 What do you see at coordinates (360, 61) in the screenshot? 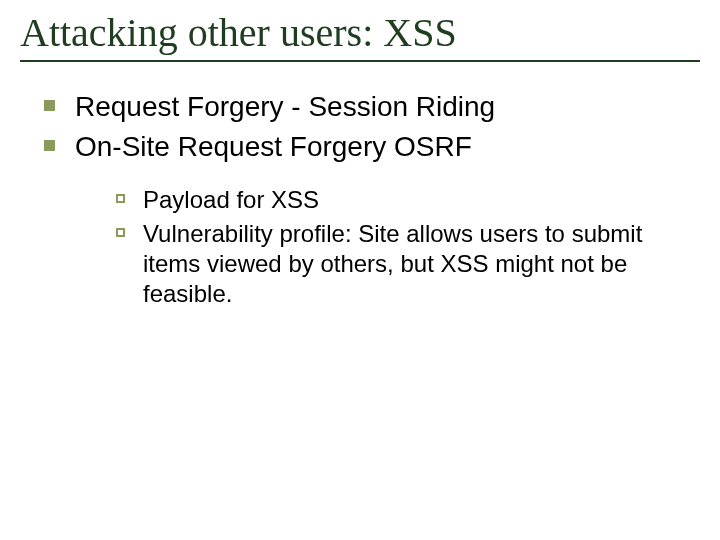
I see `title-underline` at bounding box center [360, 61].